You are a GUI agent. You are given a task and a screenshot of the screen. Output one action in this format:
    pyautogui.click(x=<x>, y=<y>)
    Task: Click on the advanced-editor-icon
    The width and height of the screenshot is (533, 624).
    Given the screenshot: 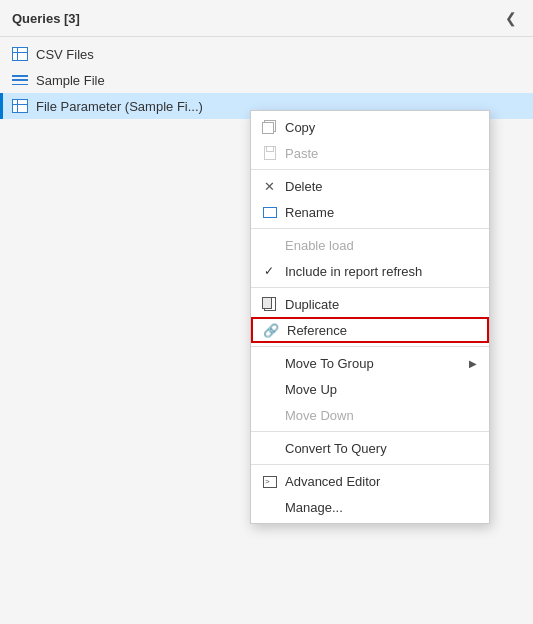 What is the action you would take?
    pyautogui.click(x=269, y=481)
    